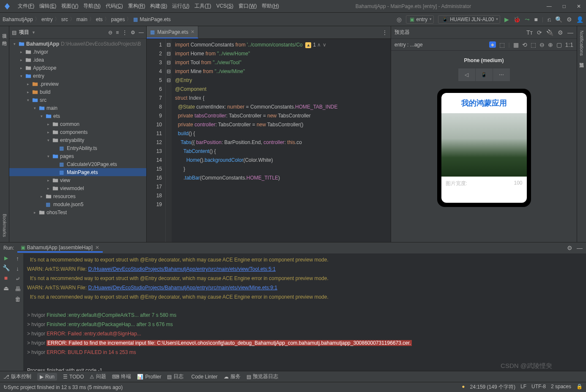 Image resolution: width=586 pixels, height=392 pixels. I want to click on af1-icon: ⬚, so click(534, 45).